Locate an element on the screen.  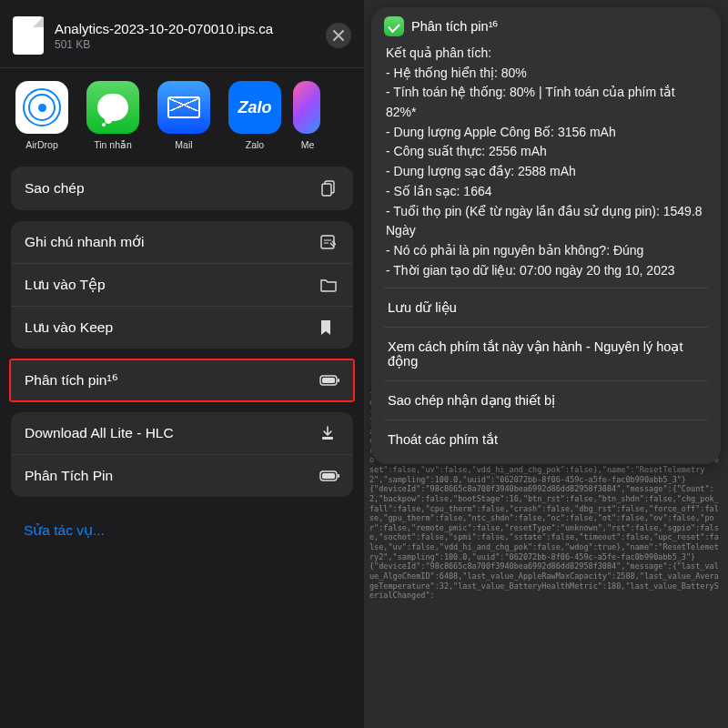
app-mail: Mail is located at coordinates (184, 116).